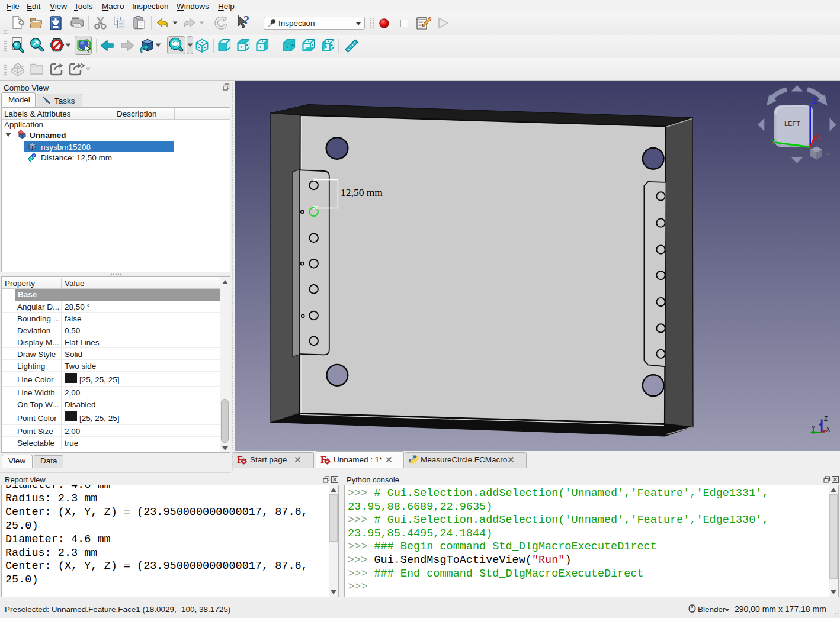 This screenshot has width=840, height=618. Describe the element at coordinates (793, 124) in the screenshot. I see `svg-text: LEFT` at that location.